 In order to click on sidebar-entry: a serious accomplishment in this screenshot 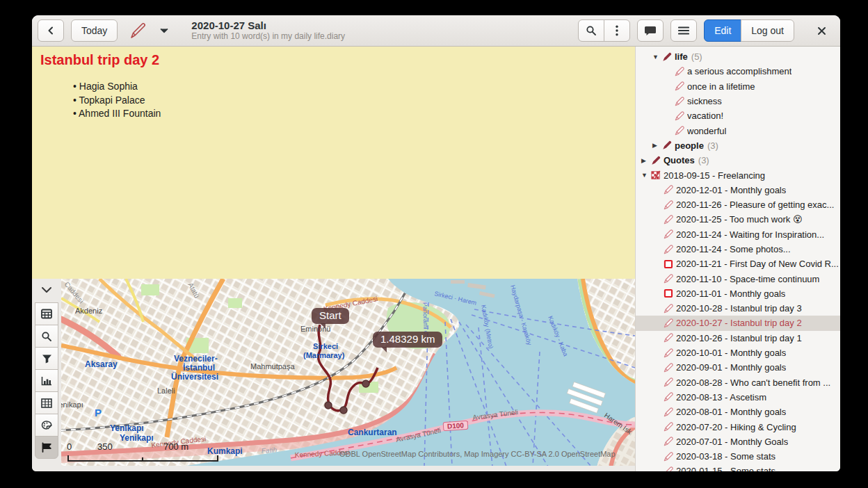, I will do `click(738, 71)`.